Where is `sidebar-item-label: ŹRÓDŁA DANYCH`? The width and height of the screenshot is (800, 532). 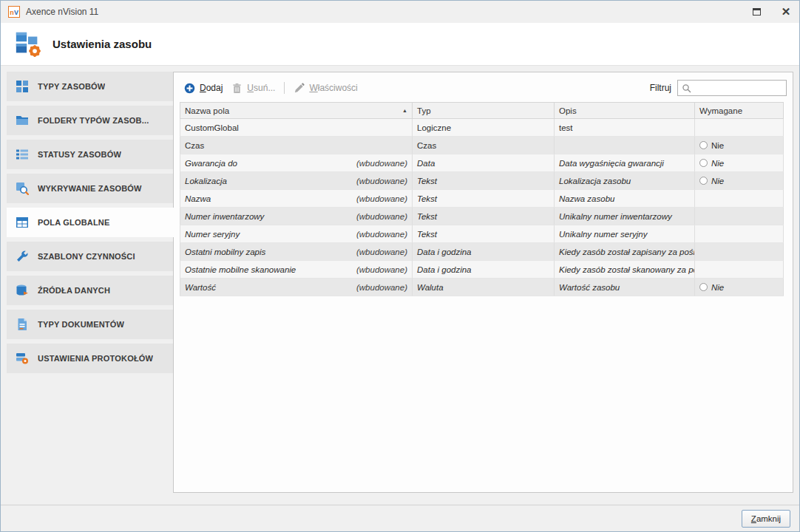
sidebar-item-label: ŹRÓDŁA DANYCH is located at coordinates (74, 290).